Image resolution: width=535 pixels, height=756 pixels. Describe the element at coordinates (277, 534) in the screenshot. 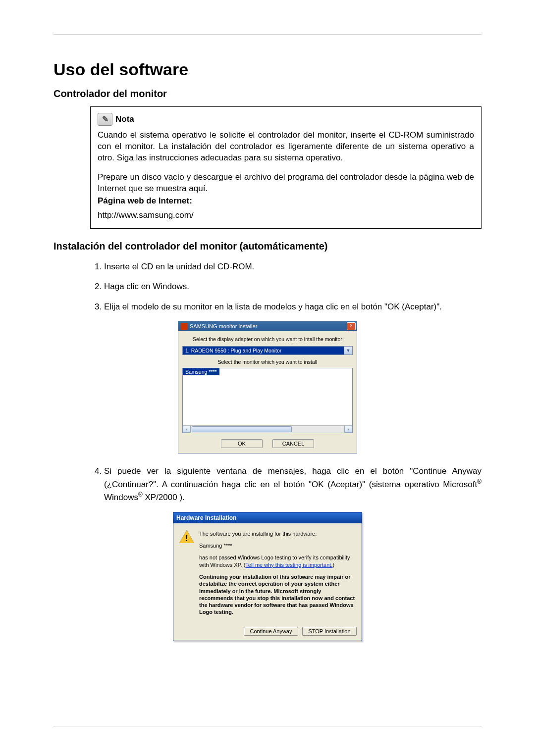

I see `message-line-1: The software you are installing for this…` at that location.